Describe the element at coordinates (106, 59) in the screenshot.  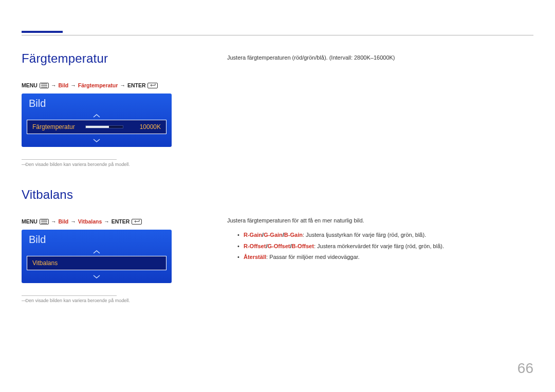
I see `section-title-fargtemperatur: Färgtemperatur` at that location.